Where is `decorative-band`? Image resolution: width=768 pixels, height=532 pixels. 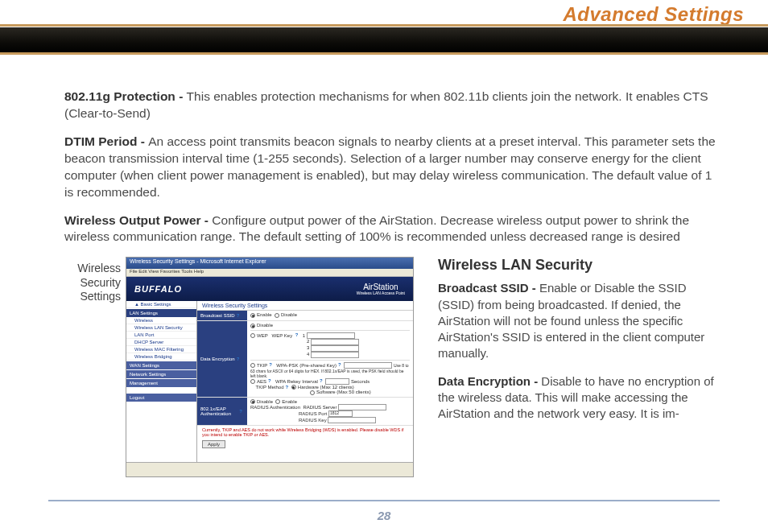 decorative-band is located at coordinates (384, 40).